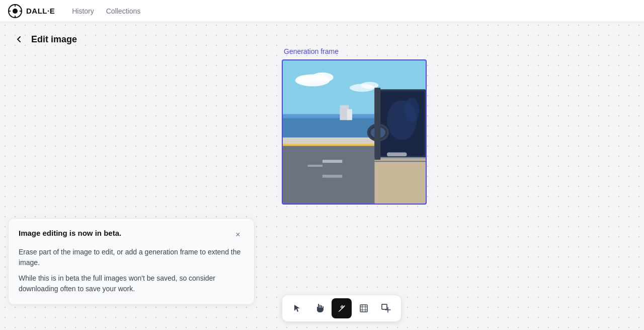 This screenshot has height=330, width=644. Describe the element at coordinates (354, 132) in the screenshot. I see `main-image` at that location.